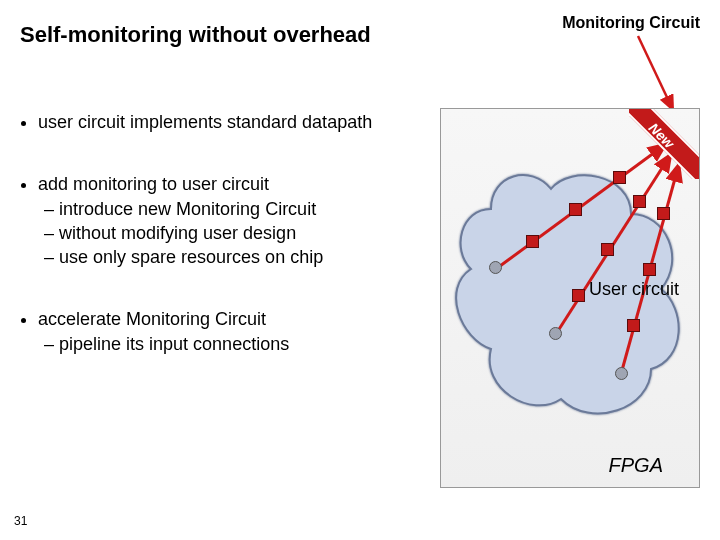 The height and width of the screenshot is (540, 720). What do you see at coordinates (634, 290) in the screenshot?
I see `user-circuit-label: User circuit` at bounding box center [634, 290].